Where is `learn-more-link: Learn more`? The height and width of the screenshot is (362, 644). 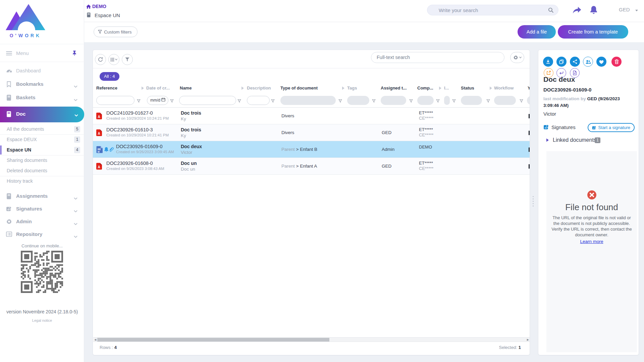
learn-more-link: Learn more is located at coordinates (592, 241).